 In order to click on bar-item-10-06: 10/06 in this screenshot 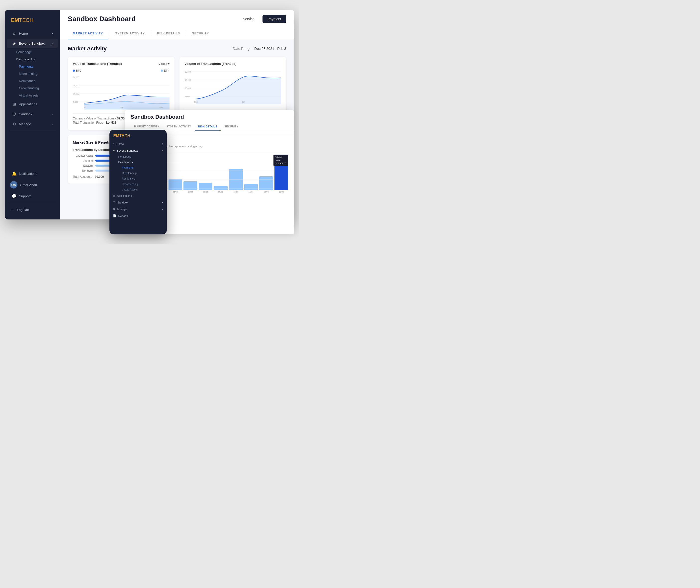, I will do `click(236, 181)`.